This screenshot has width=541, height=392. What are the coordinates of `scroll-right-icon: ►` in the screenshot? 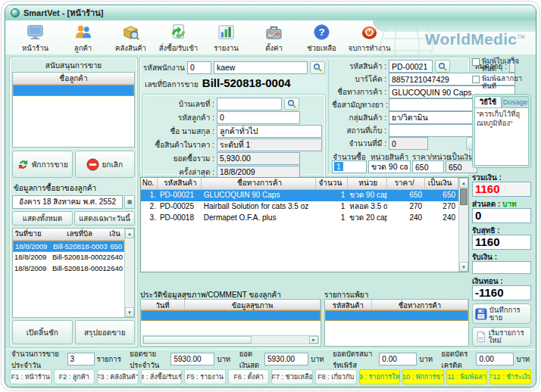 It's located at (314, 340).